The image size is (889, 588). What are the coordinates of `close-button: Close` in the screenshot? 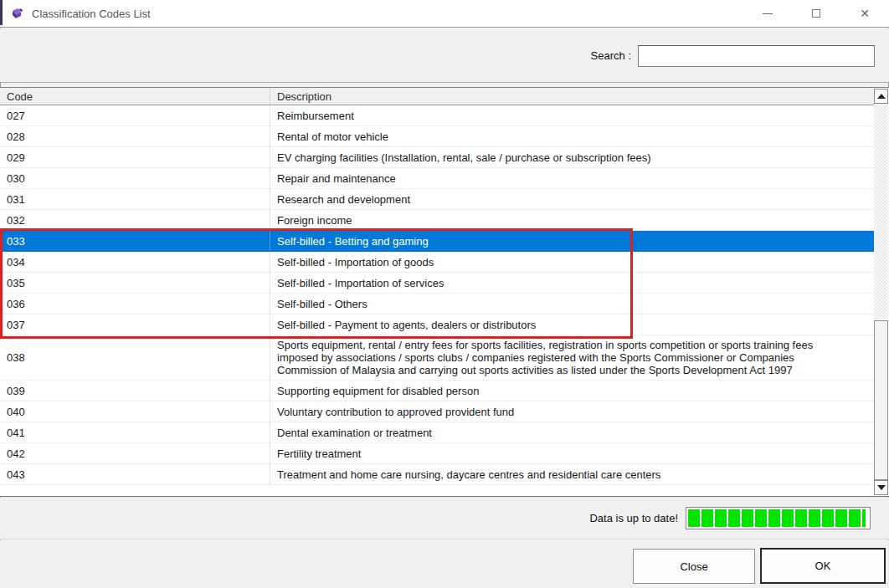 It's located at (694, 566).